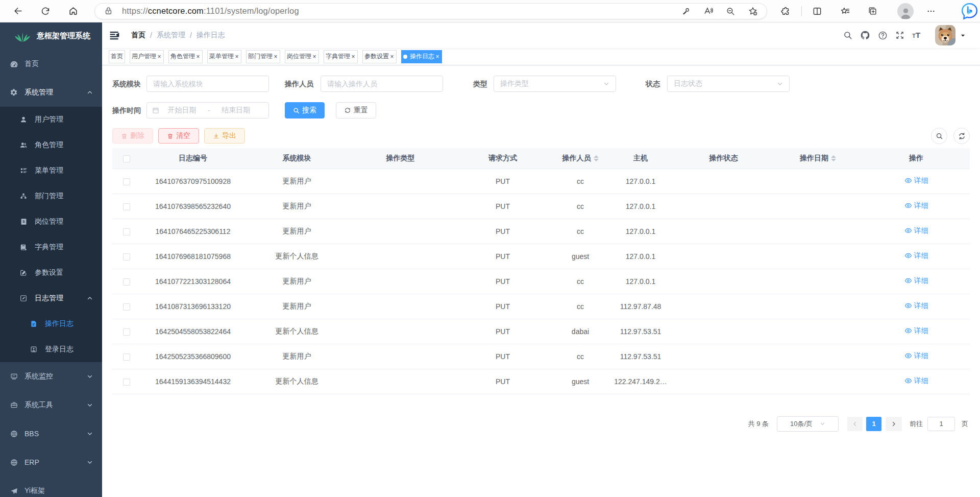 This screenshot has height=497, width=980. Describe the element at coordinates (730, 11) in the screenshot. I see `zoom-out-icon` at that location.